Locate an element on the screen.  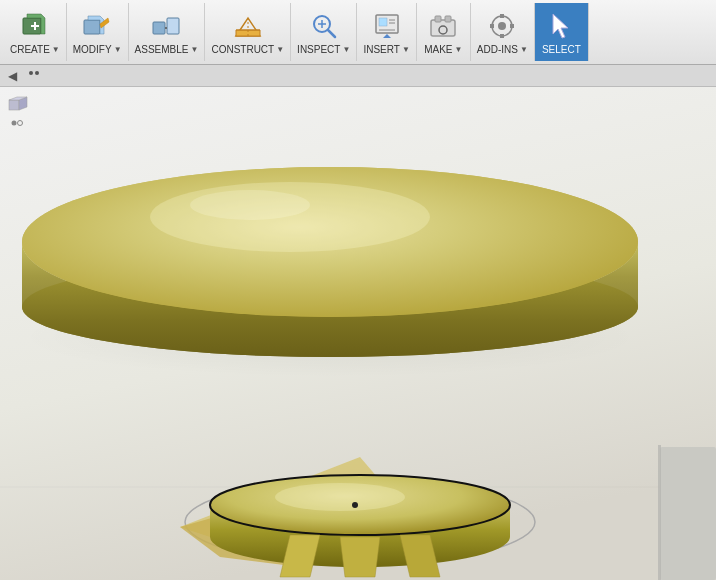
select-button: SELECT is located at coordinates (562, 32).